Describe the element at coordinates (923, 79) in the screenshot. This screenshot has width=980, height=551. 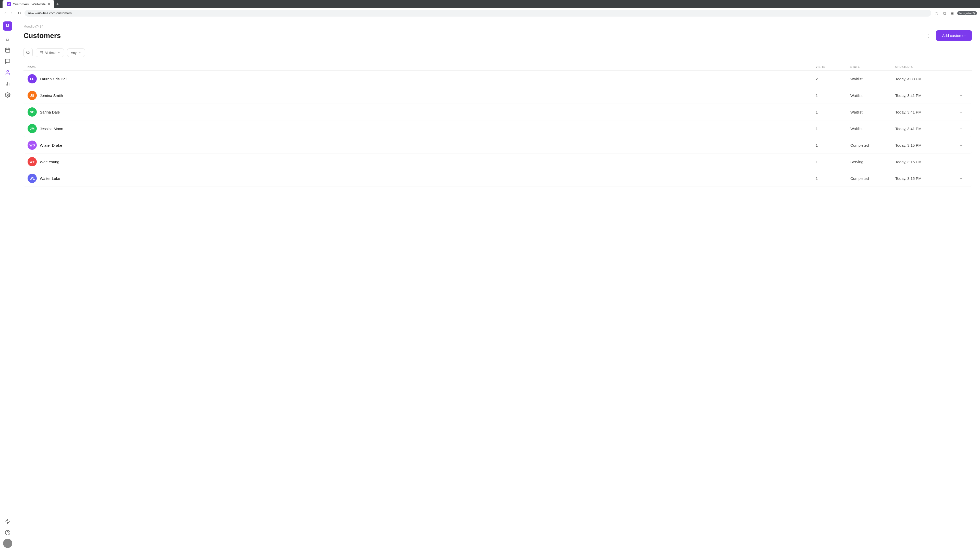
I see `updated-cell: Today, 4:00 PM` at that location.